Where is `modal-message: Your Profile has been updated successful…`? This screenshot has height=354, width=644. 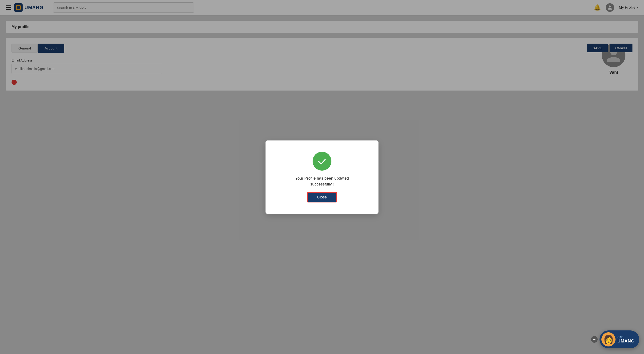 modal-message: Your Profile has been updated successful… is located at coordinates (322, 181).